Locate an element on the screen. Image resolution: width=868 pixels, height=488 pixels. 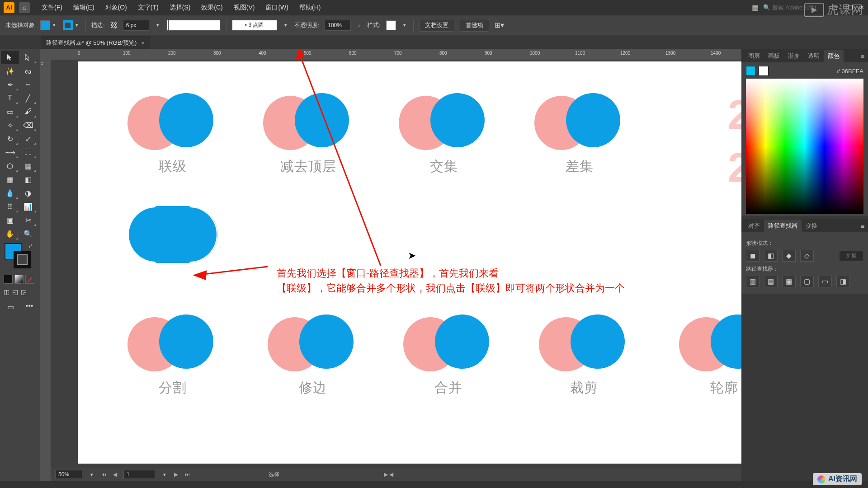
paintbrush-tool: 🖌 is located at coordinates (28, 112).